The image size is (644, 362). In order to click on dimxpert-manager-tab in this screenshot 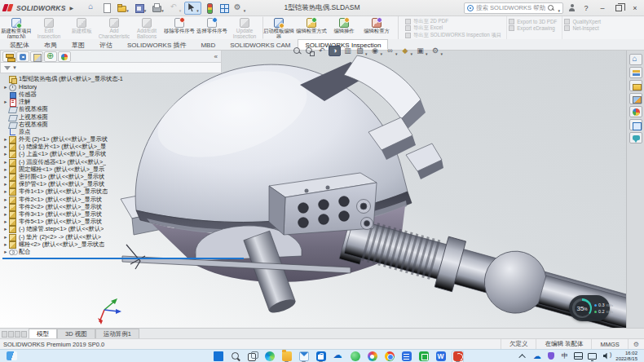, I will do `click(51, 57)`.